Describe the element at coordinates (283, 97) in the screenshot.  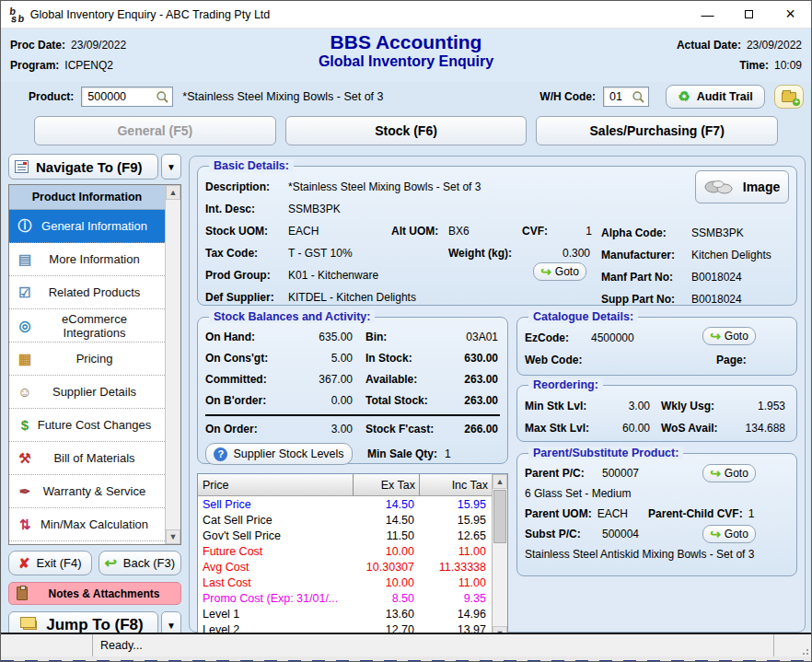
I see `product-description: *Stainless Steel Mixing Bowls - Set of 3` at that location.